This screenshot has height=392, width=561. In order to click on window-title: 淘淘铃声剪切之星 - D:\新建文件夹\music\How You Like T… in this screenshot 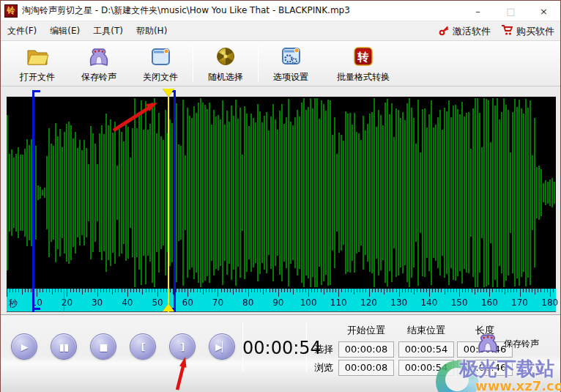, I will do `click(186, 10)`.